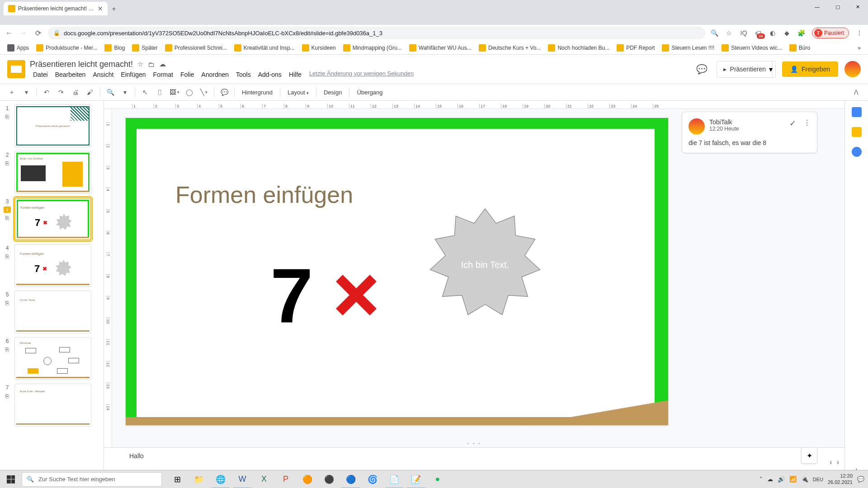  What do you see at coordinates (61, 92) in the screenshot?
I see `redo-button: ↷` at bounding box center [61, 92].